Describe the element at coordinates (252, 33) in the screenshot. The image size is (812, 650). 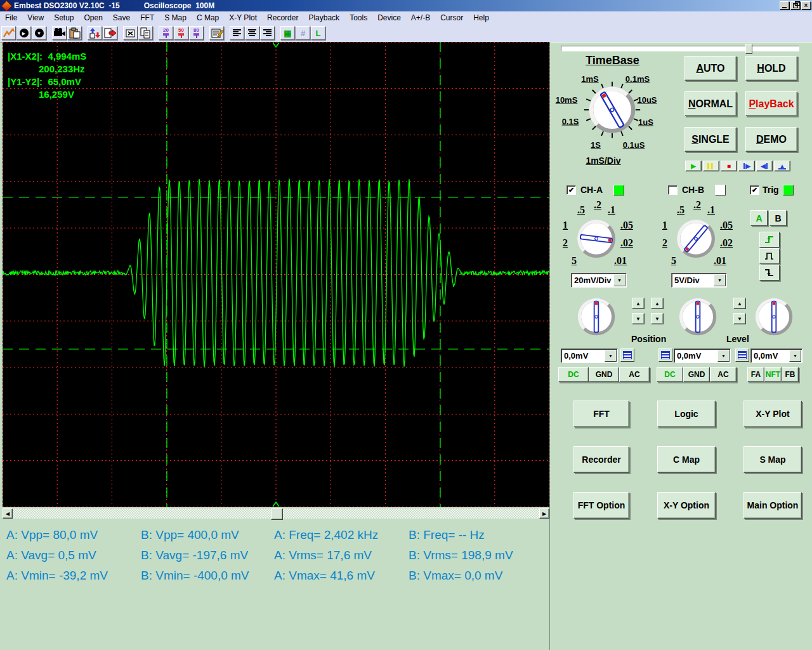
I see `align-center-button` at that location.